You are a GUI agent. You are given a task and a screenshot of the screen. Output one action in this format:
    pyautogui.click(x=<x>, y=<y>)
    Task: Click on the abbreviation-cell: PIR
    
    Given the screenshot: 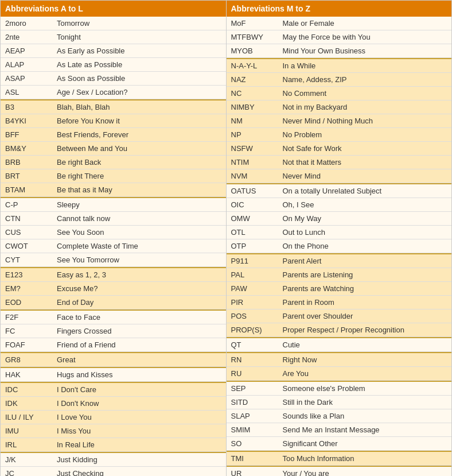 What is the action you would take?
    pyautogui.click(x=252, y=302)
    